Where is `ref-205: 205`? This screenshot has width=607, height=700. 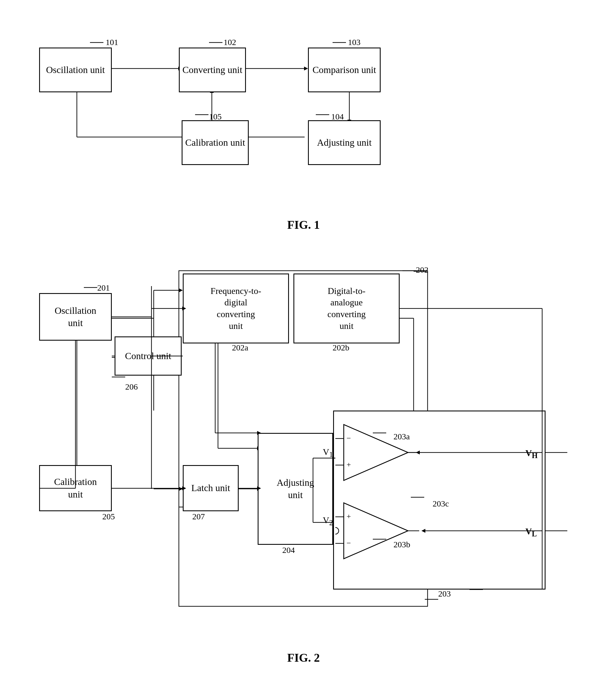
ref-205: 205 is located at coordinates (108, 517).